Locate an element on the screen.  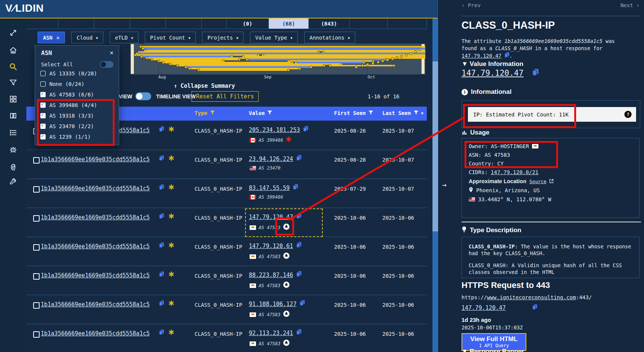
select-all-toggle is located at coordinates (107, 64).